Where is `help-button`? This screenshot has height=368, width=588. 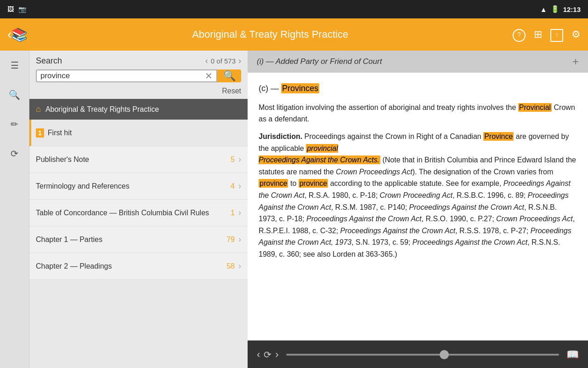 help-button is located at coordinates (519, 35).